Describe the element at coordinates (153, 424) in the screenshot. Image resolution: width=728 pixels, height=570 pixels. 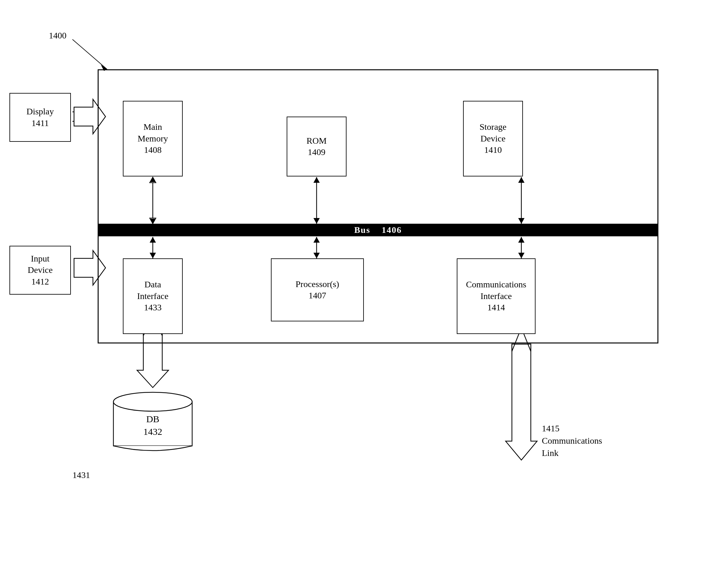
I see `db-cylinder: DB 1432` at that location.